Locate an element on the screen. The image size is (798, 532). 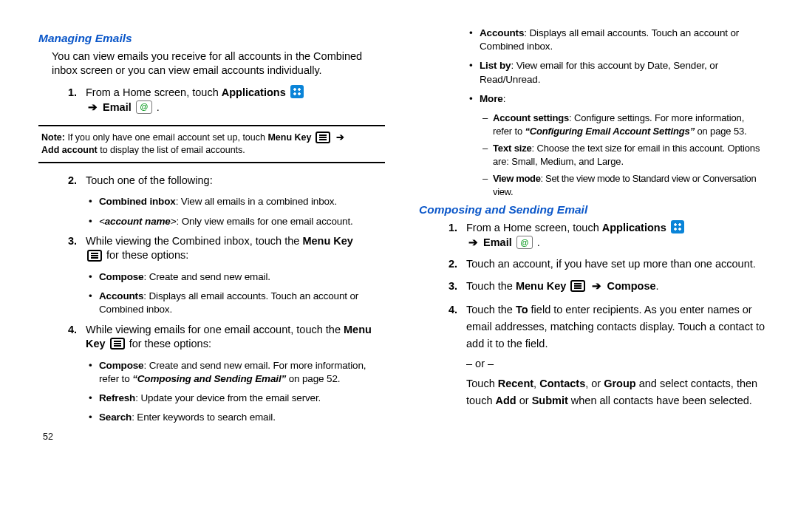
bullet-label: Search is located at coordinates (115, 417).